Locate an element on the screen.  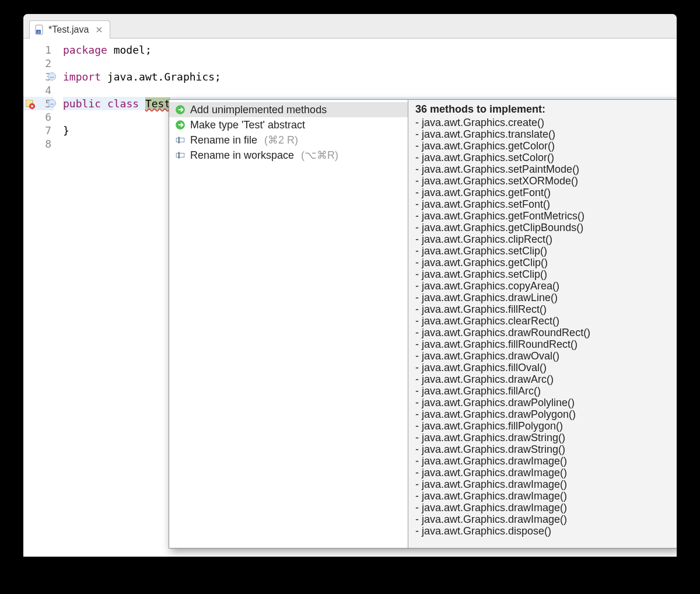
method-item: java.awt.Graphics.drawPolyline() is located at coordinates (542, 403).